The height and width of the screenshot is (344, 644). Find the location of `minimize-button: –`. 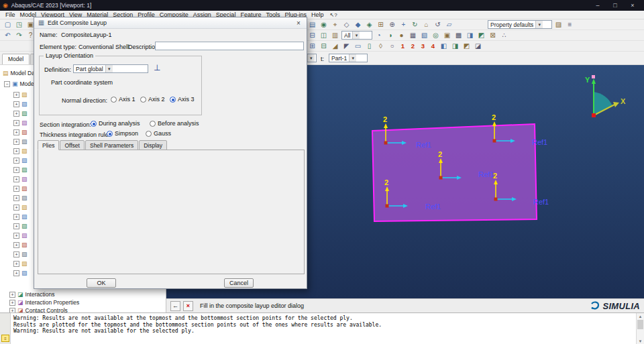

minimize-button: – is located at coordinates (598, 5).